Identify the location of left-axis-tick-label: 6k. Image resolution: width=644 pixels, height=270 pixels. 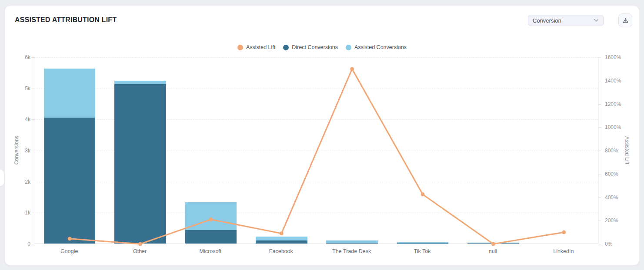
(17, 57).